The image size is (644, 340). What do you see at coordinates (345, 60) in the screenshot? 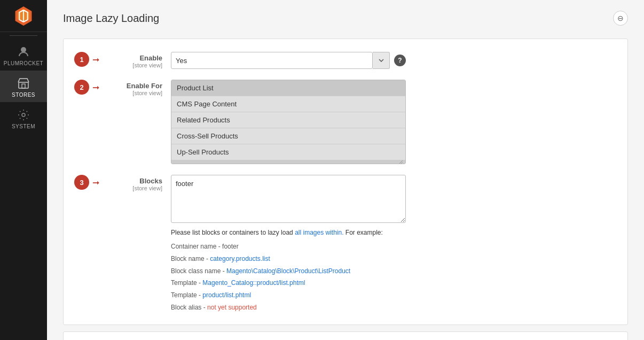
I see `enable-row: 1 ➞ Enable [store view] Yes No ?` at bounding box center [345, 60].